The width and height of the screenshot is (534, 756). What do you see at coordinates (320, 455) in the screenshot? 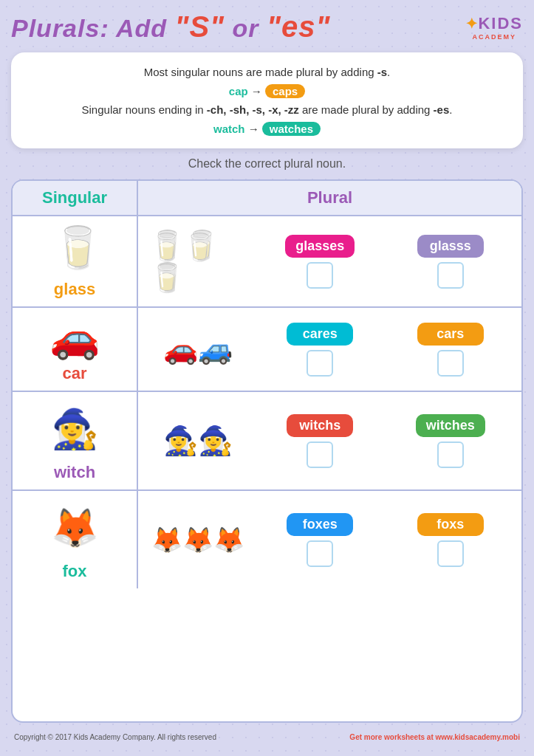
I see `checkbox-witchs` at bounding box center [320, 455].